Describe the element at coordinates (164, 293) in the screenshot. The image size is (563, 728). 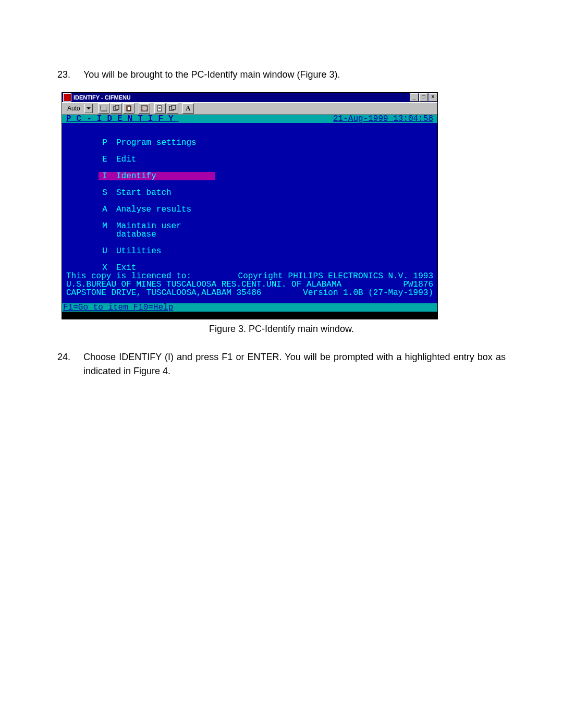
I see `license-line3-left: CAPSTONE DRIVE, TUSCALOOSA,ALABAM 35486` at that location.